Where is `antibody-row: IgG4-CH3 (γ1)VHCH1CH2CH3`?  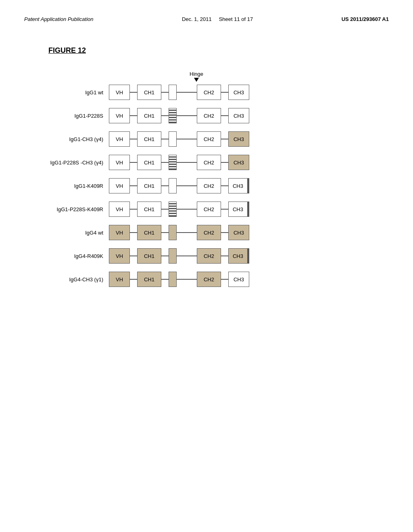 antibody-row: IgG4-CH3 (γ1)VHCH1CH2CH3 is located at coordinates (211, 279).